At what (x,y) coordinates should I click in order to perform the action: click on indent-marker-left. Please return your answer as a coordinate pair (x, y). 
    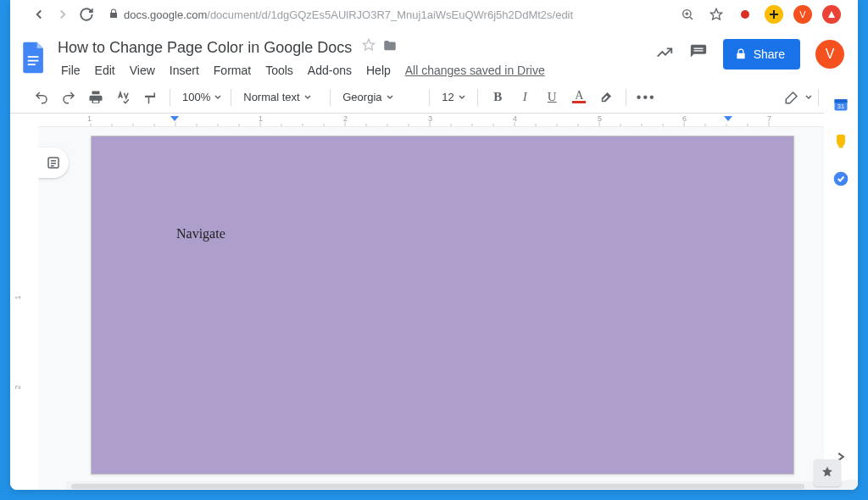
    Looking at the image, I should click on (175, 120).